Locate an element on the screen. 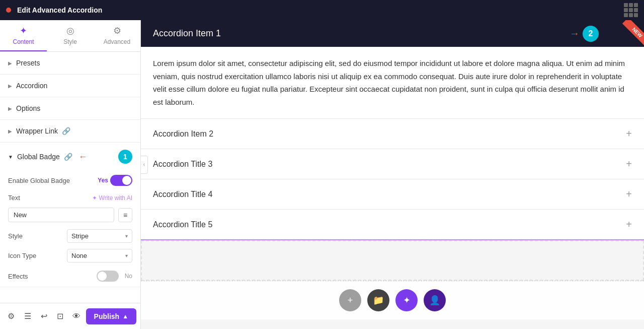 This screenshot has width=644, height=329. icon-type-label: Icon Type is located at coordinates (35, 256).